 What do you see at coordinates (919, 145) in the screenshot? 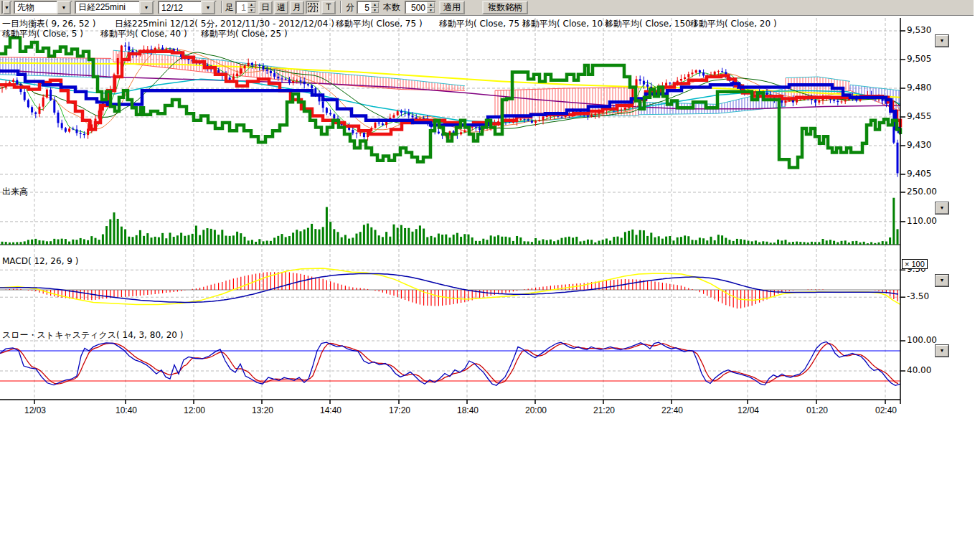
I see `price-tick-label: 9,430` at bounding box center [919, 145].